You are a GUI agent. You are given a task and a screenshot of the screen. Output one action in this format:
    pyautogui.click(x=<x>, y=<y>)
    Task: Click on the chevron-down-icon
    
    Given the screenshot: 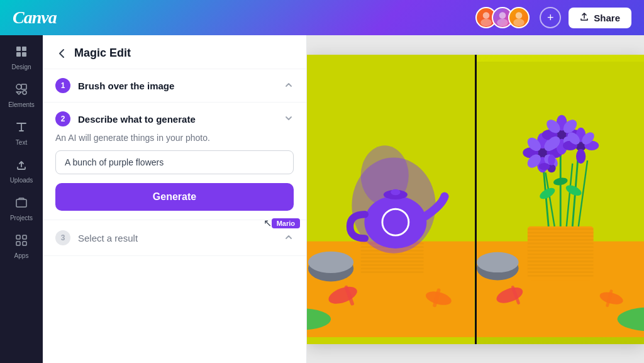 What is the action you would take?
    pyautogui.click(x=289, y=120)
    